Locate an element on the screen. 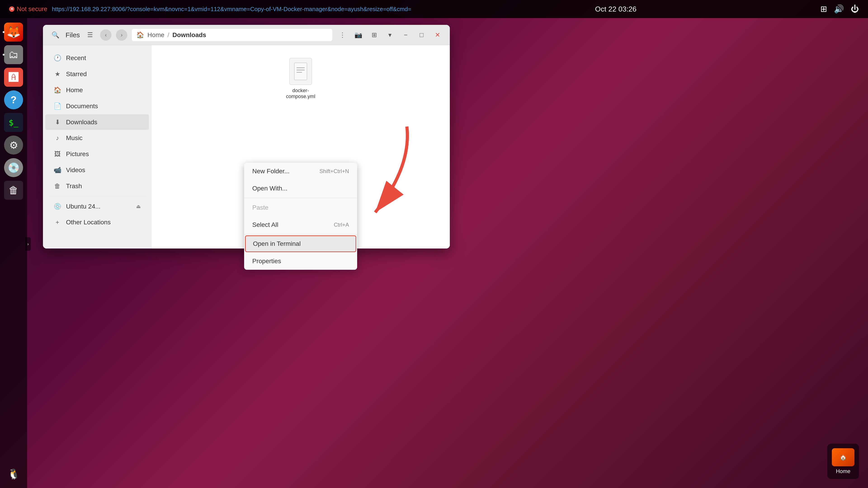 Image resolution: width=868 pixels, height=488 pixels. sidebar-item-trash-label: Trash is located at coordinates (74, 186).